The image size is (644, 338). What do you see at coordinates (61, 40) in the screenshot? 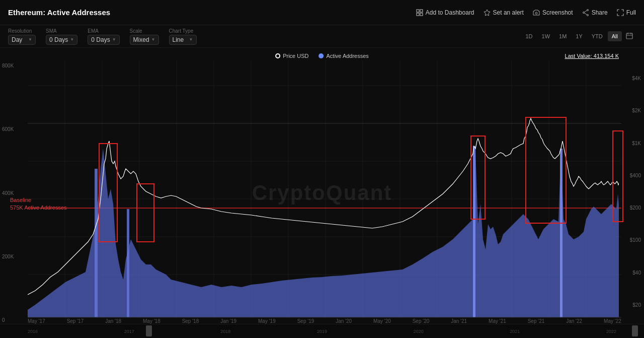
I see `sma-select: 0 Days ▼` at bounding box center [61, 40].